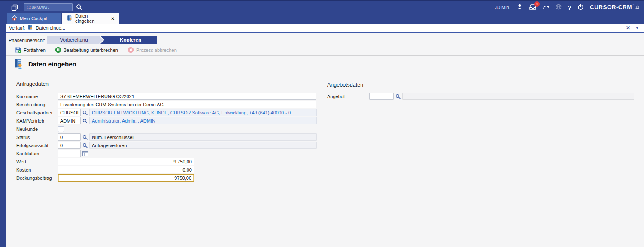 This screenshot has height=247, width=644. What do you see at coordinates (91, 50) in the screenshot?
I see `pause-label: Bearbeitung unterbrechen` at bounding box center [91, 50].